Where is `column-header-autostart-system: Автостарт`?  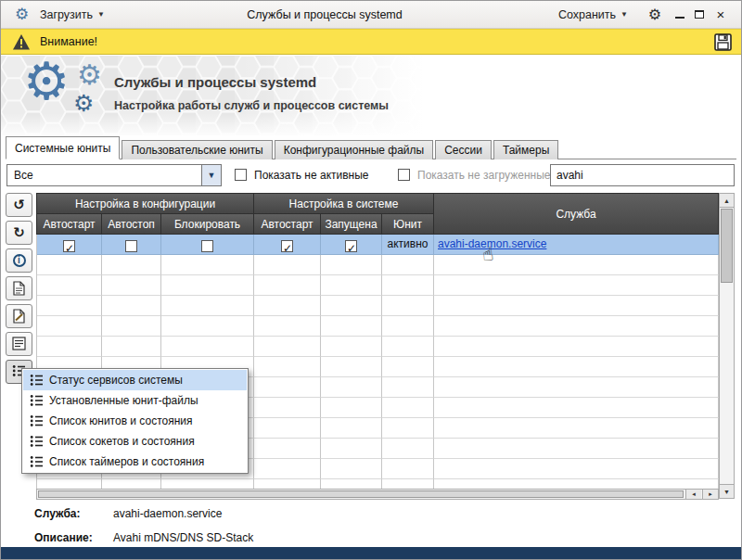
column-header-autostart-system: Автостарт is located at coordinates (288, 224).